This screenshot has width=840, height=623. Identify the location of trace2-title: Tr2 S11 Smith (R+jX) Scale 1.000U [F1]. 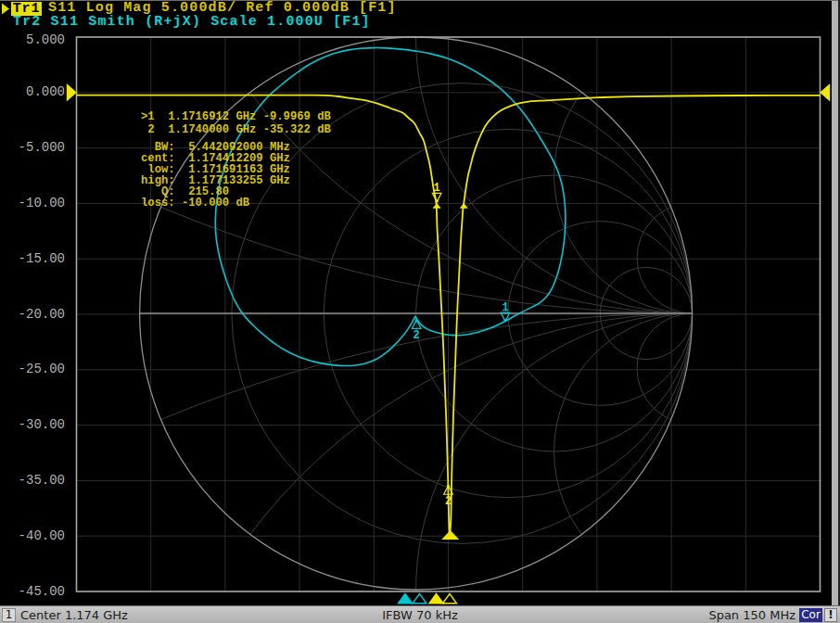
(192, 22).